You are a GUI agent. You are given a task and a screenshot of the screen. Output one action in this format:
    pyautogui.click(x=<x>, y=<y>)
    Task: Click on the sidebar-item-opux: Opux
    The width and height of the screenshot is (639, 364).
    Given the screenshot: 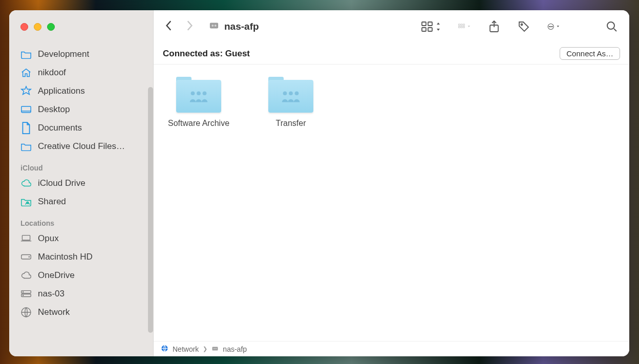 What is the action you would take?
    pyautogui.click(x=83, y=239)
    